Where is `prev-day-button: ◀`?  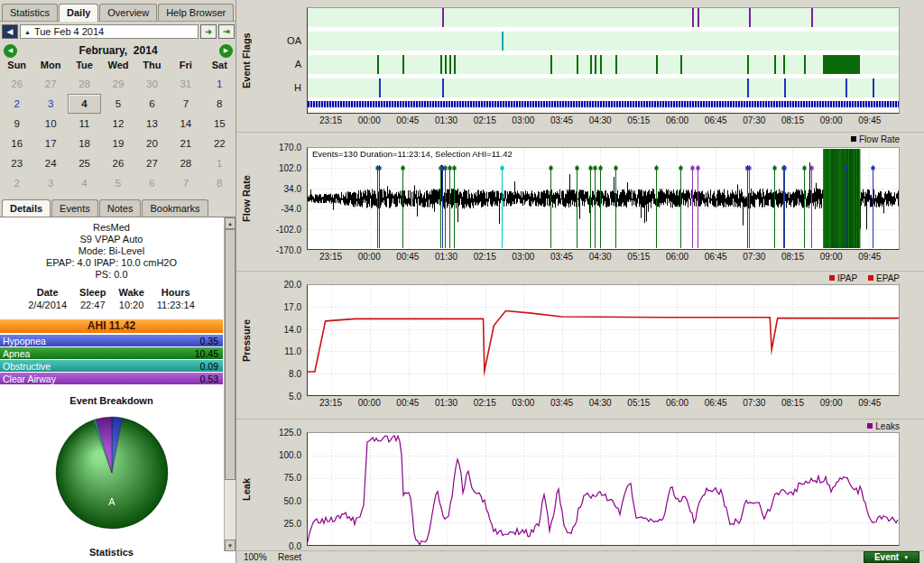
prev-day-button: ◀ is located at coordinates (10, 32).